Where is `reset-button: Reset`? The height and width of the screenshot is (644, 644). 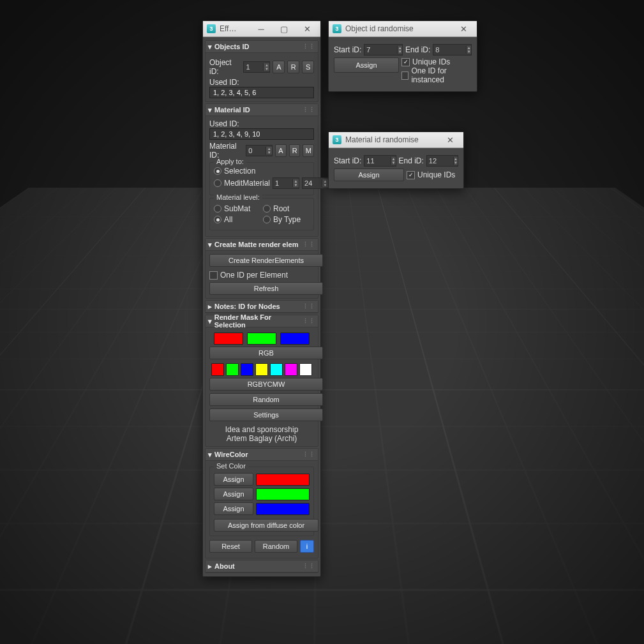 reset-button: Reset is located at coordinates (231, 546).